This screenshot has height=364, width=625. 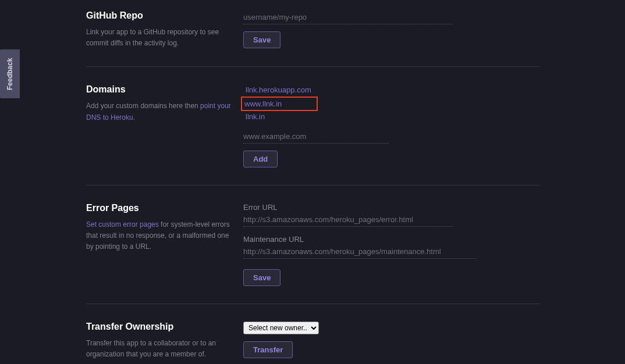 What do you see at coordinates (159, 38) in the screenshot?
I see `section-description: Link your app to a GitHub repository to …` at bounding box center [159, 38].